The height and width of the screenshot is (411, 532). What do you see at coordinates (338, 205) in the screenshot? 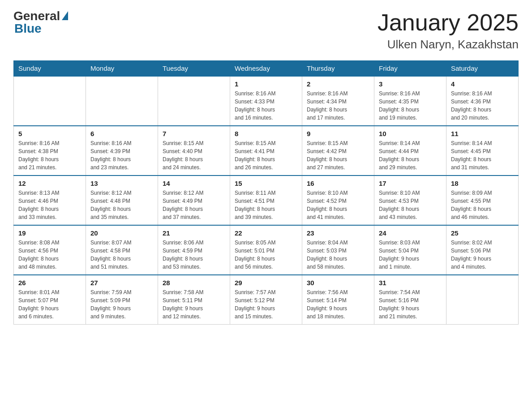
I see `day-info: Sunrise: 8:10 AMSunset: 4:52 PMDaylight:…` at bounding box center [338, 205].